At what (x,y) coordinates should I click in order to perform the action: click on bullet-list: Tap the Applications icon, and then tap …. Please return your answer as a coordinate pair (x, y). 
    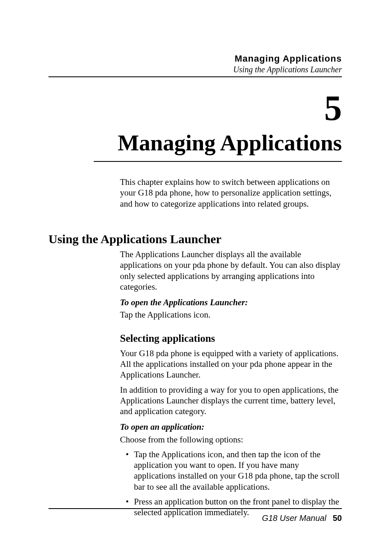
    Looking at the image, I should click on (231, 484).